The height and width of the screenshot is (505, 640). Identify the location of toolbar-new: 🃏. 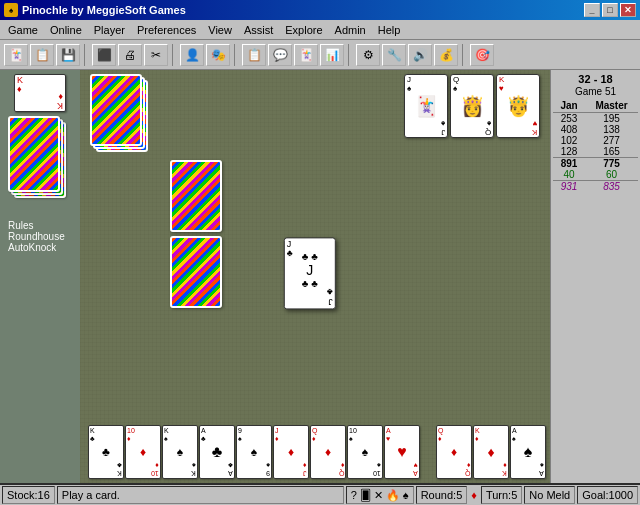
(16, 55).